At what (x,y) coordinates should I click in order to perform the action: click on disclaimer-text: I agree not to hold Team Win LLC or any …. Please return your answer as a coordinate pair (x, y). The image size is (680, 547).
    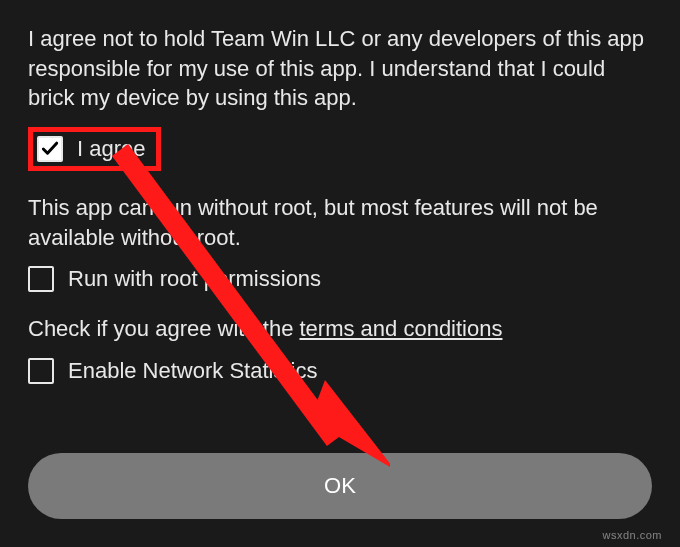
    Looking at the image, I should click on (340, 68).